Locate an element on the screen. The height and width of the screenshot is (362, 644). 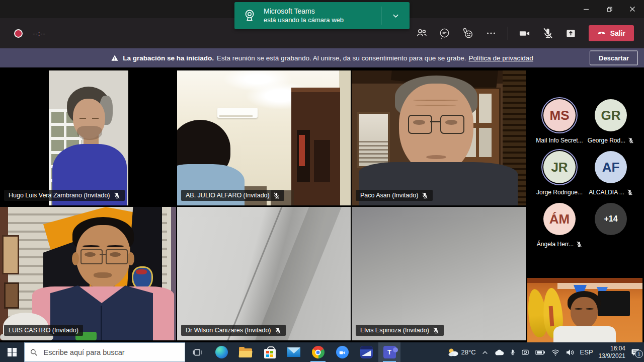
start-button is located at coordinates (12, 352).